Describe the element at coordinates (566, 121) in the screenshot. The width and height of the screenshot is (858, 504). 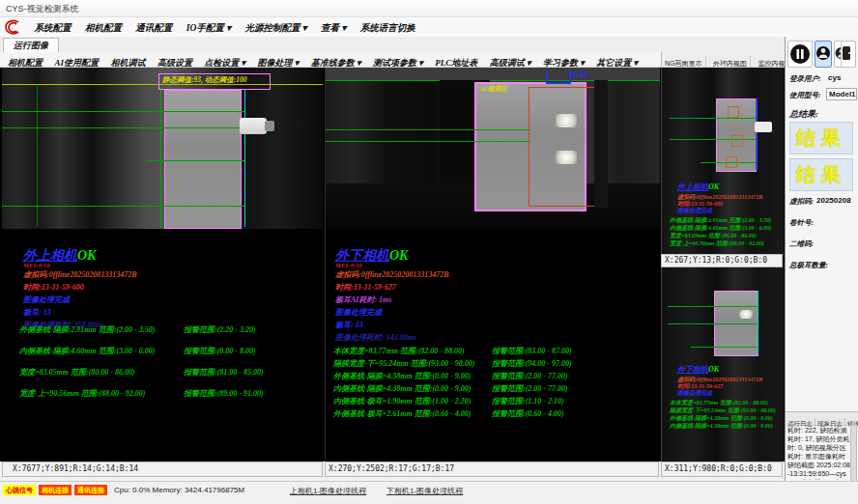
I see `reflection-glint` at that location.